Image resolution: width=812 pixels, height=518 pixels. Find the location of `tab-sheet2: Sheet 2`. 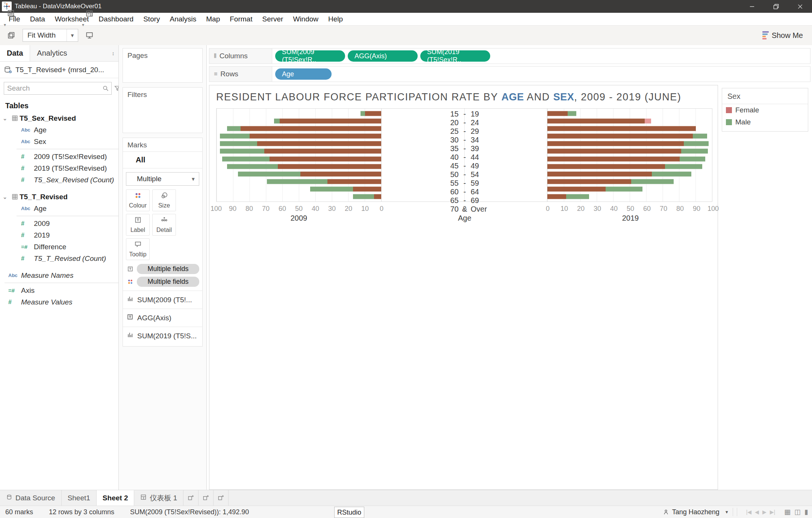

tab-sheet2: Sheet 2 is located at coordinates (116, 498).